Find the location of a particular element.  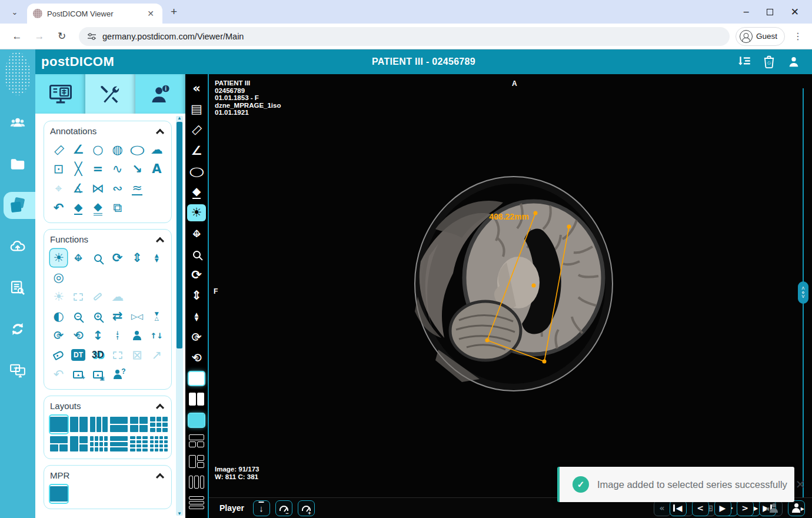

roi-rect-button: ⊡ is located at coordinates (59, 169).